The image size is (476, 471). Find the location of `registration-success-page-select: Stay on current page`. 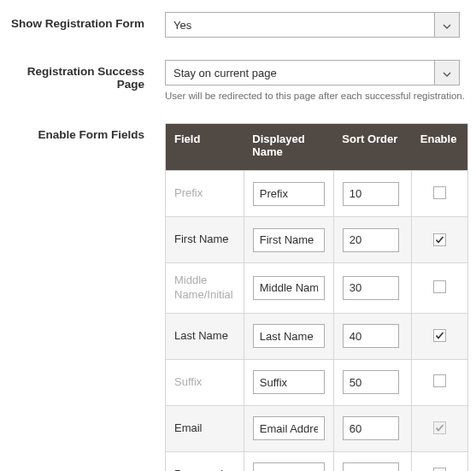

registration-success-page-select: Stay on current page is located at coordinates (313, 73).